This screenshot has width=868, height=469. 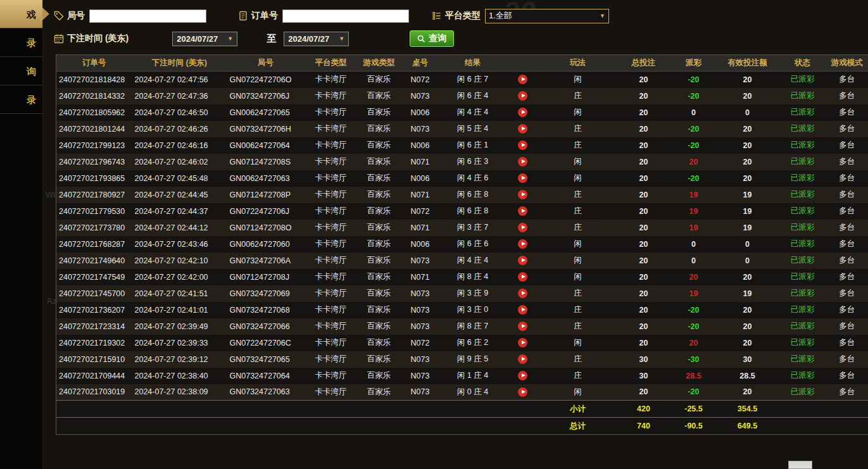 I want to click on document-icon, so click(x=243, y=16).